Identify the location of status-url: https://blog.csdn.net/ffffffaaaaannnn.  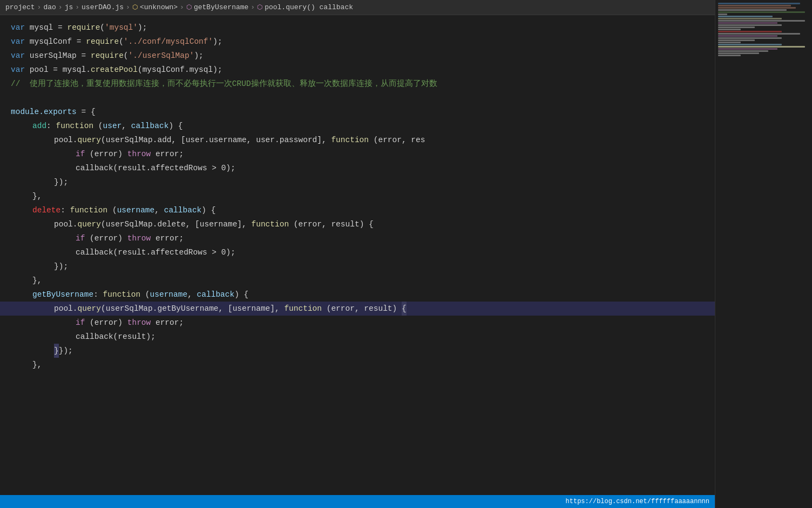
(638, 502).